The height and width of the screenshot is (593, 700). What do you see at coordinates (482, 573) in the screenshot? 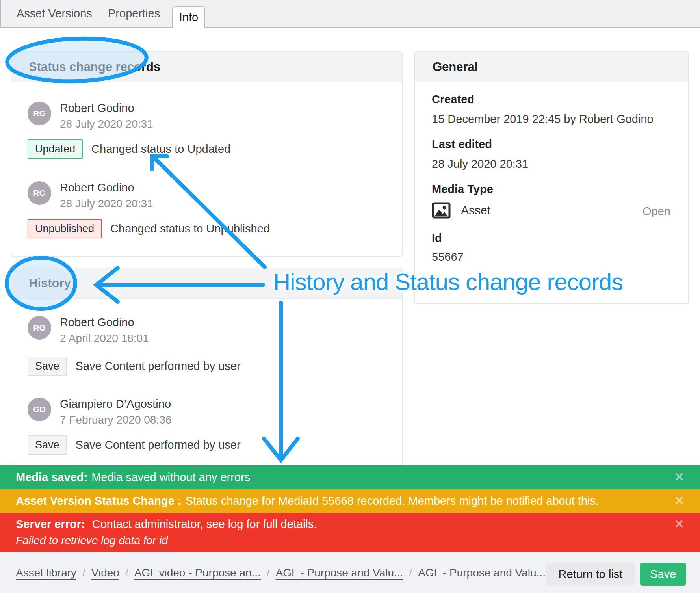
I see `breadcrumb-current: AGL - Purpose and Valu...` at bounding box center [482, 573].